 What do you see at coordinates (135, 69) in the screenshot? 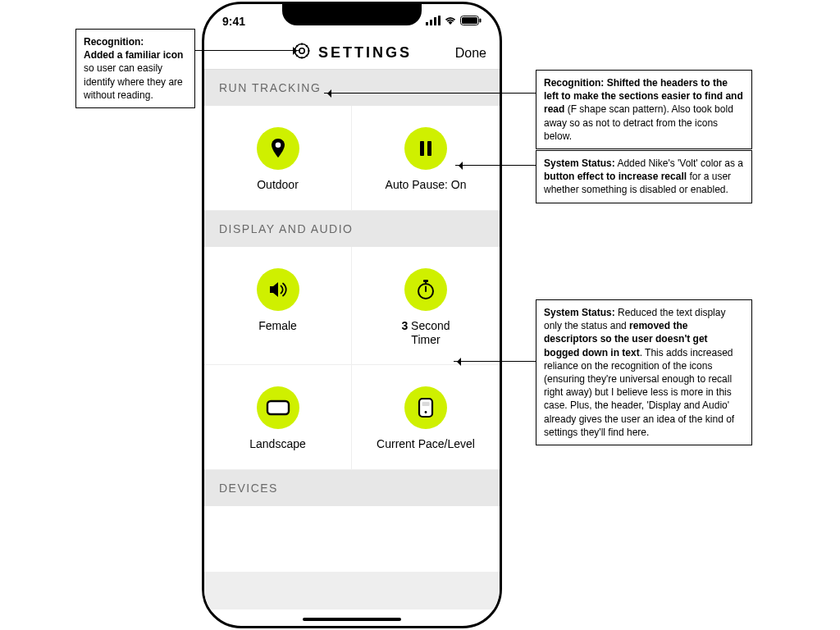
I see `annotation-recognition-icon: Recognition:Added a familiar icon so use…` at bounding box center [135, 69].